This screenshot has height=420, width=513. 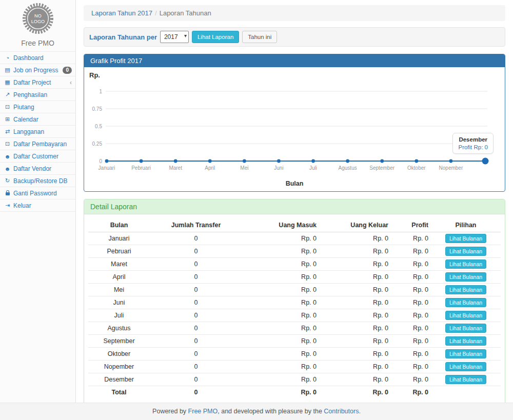 What do you see at coordinates (294, 303) in the screenshot?
I see `table-row: Juni 0 Rp. 0 Rp. 0 Rp. 0 Lihat Bulanan` at bounding box center [294, 303].